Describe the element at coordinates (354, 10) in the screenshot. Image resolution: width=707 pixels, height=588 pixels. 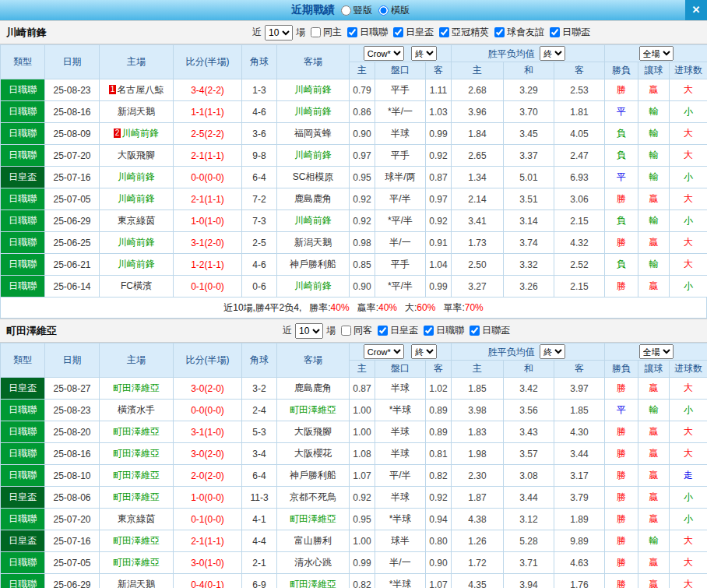
I see `titlebar: 近期戰績 豎版橫版 ✕` at that location.